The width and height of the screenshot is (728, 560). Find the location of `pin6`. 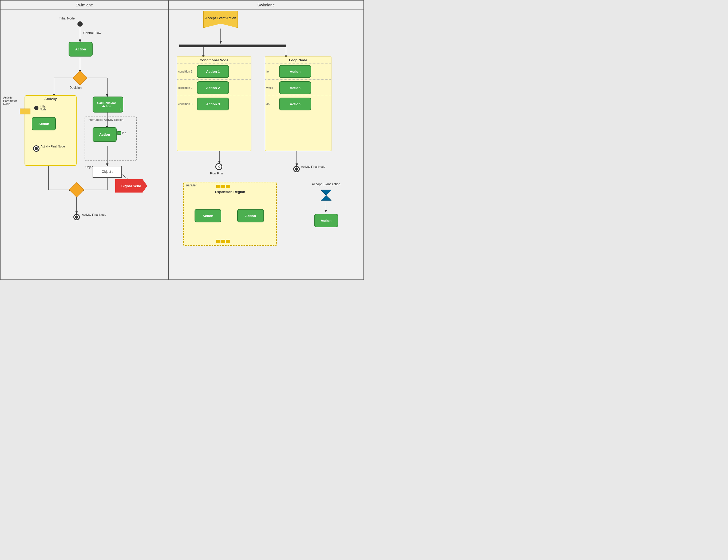

pin6 is located at coordinates (228, 241).